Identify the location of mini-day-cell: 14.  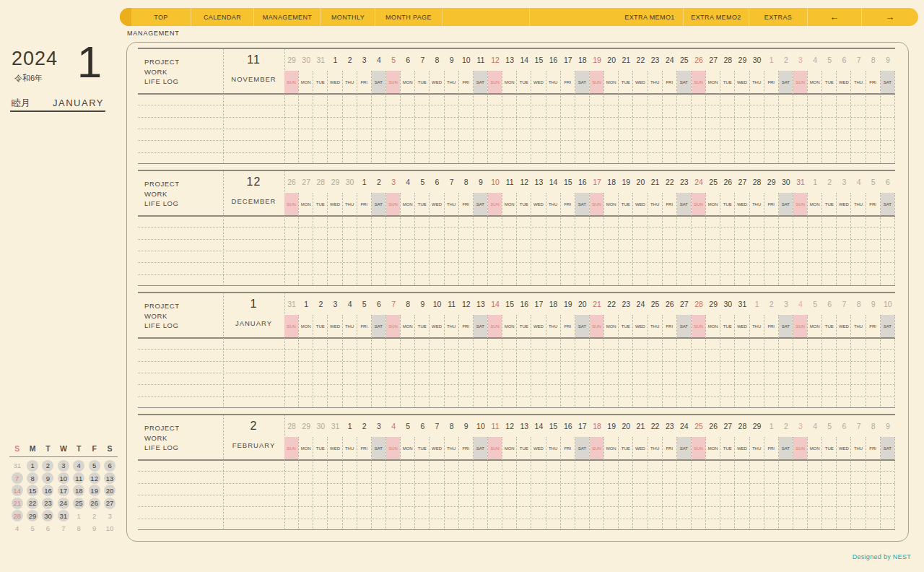
(17, 491).